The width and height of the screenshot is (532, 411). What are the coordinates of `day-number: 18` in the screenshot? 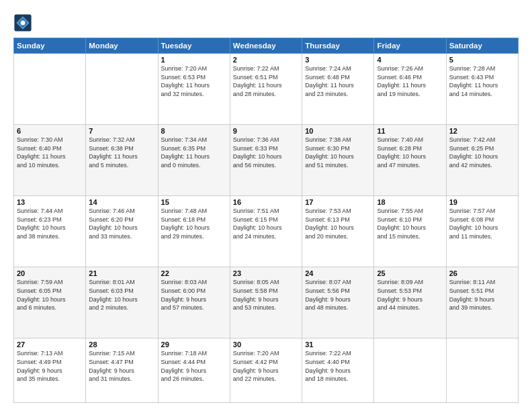 It's located at (410, 202).